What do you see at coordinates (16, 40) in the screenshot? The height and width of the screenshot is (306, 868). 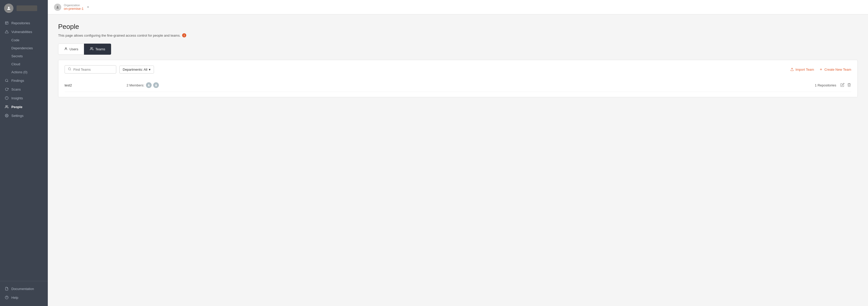 I see `sidebar-item-code-label: Code` at bounding box center [16, 40].